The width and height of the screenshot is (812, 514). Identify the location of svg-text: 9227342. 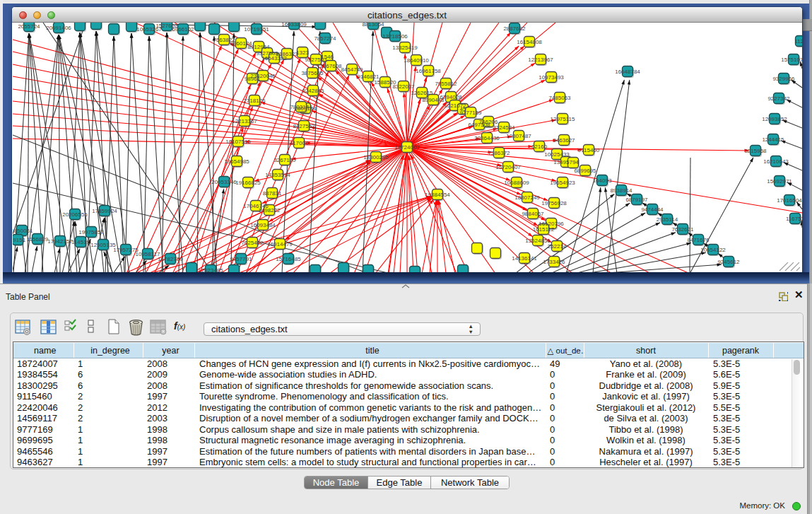
(779, 99).